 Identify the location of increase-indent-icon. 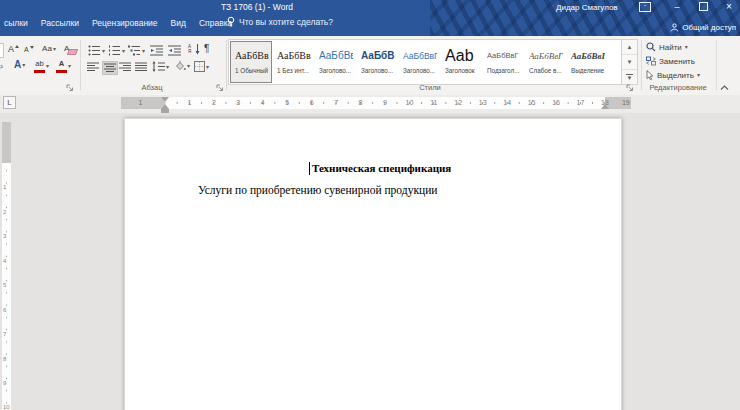
(174, 50).